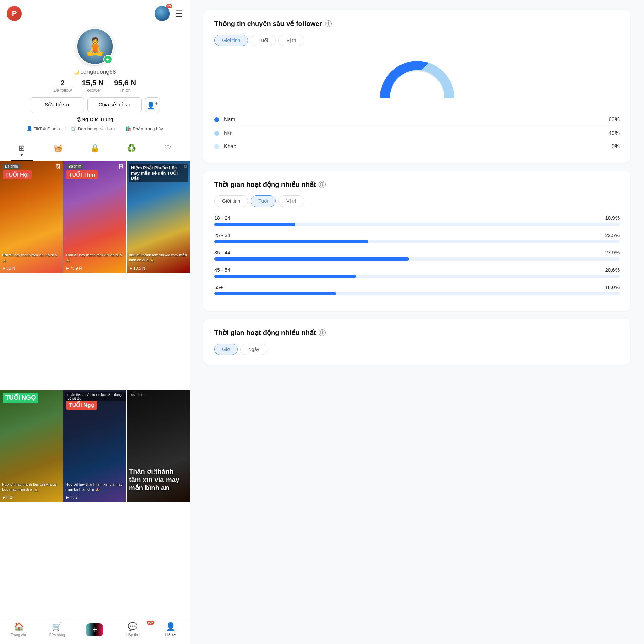 Image resolution: width=644 pixels, height=644 pixels. I want to click on nav-profile: 👤 Hồ sơ, so click(171, 629).